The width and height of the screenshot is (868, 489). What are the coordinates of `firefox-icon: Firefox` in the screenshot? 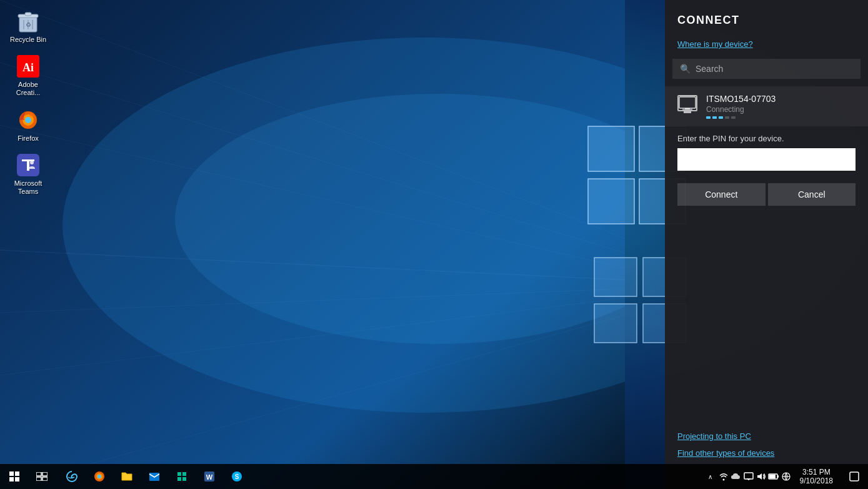 It's located at (28, 125).